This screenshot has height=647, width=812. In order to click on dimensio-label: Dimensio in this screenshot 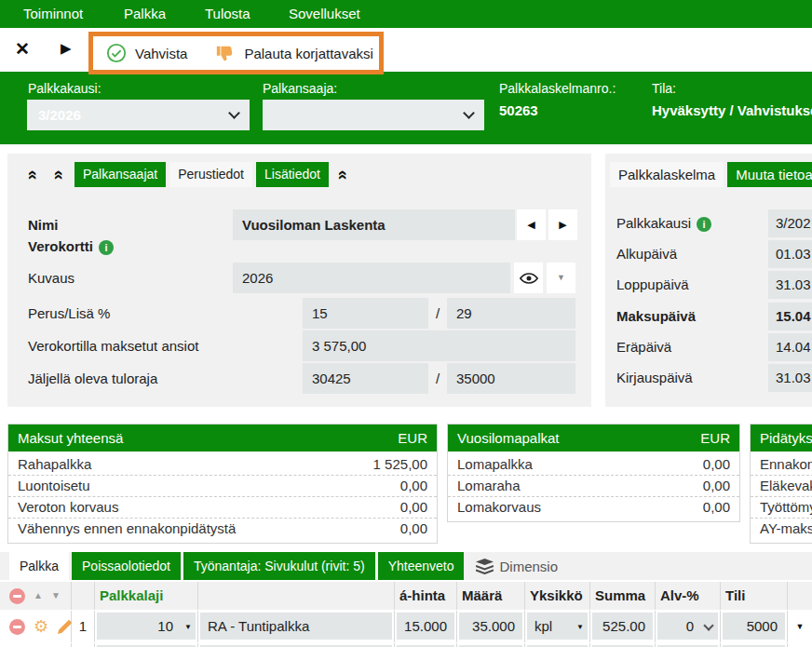, I will do `click(529, 566)`.